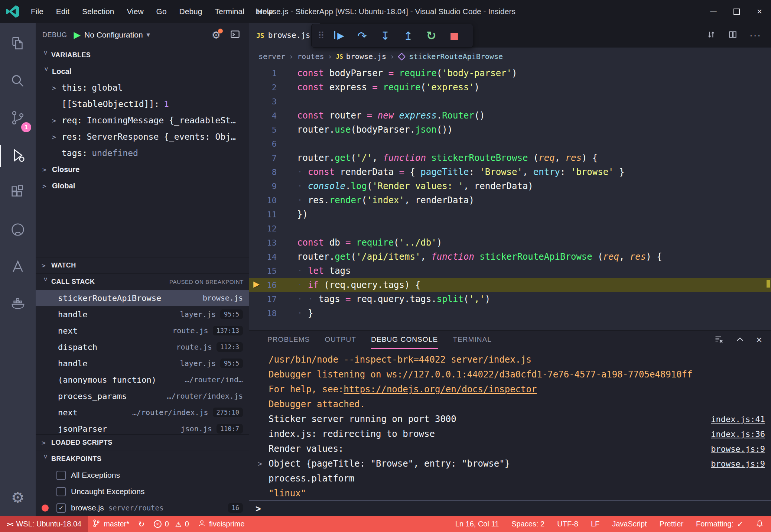 The height and width of the screenshot is (532, 771). Describe the element at coordinates (142, 380) in the screenshot. I see `call-stack-frame: (anonymous function)…/router/ind…` at that location.